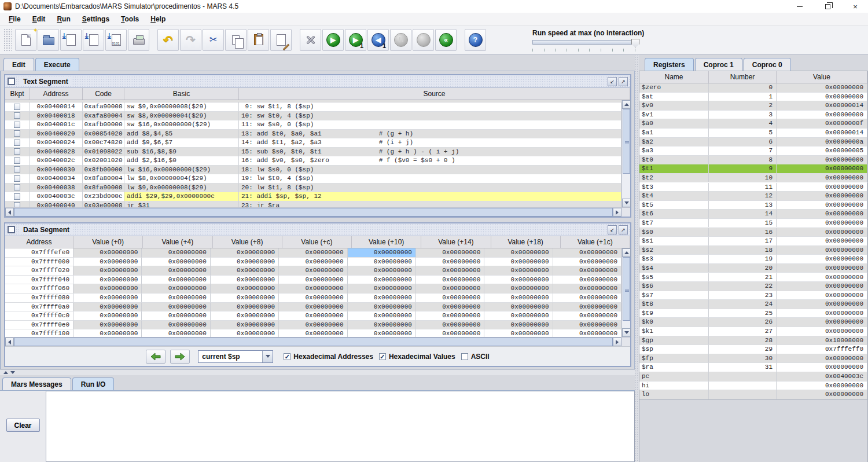 Image resolution: width=868 pixels, height=462 pixels. Describe the element at coordinates (822, 341) in the screenshot. I see `register-value-cell: 0x10008000` at that location.